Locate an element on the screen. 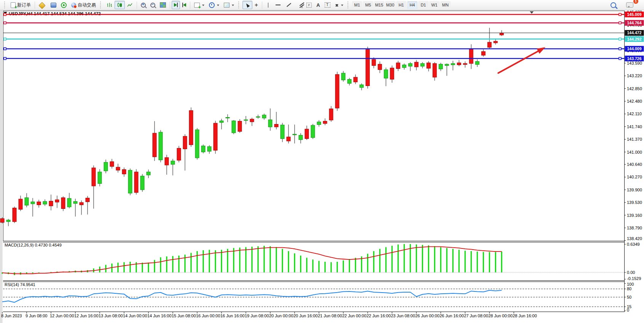  auto-scroll-button is located at coordinates (176, 5).